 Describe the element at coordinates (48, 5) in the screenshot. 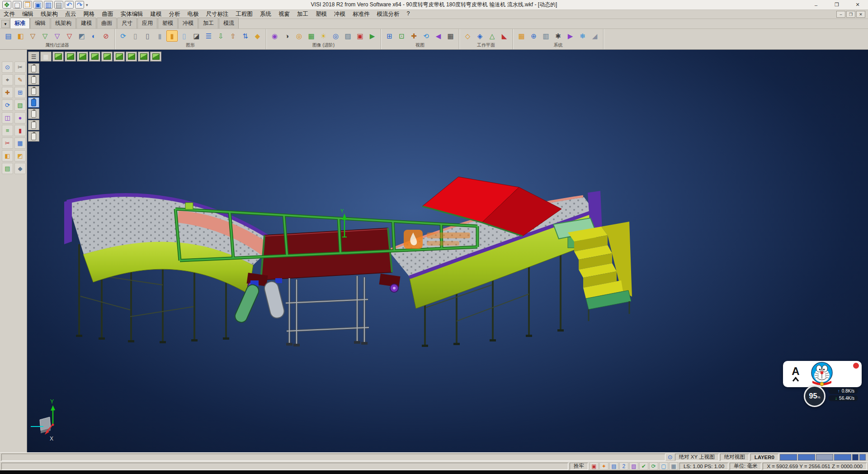

I see `save-all-icon: ▥` at that location.